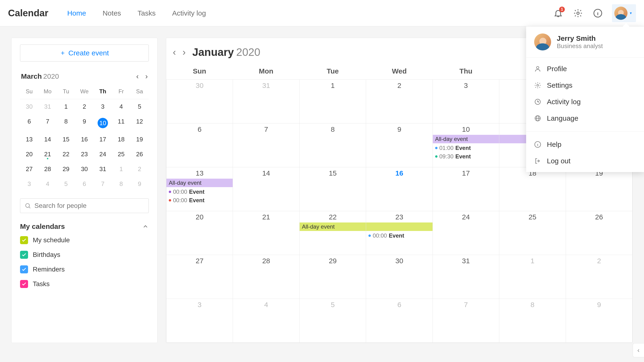 The height and width of the screenshot is (362, 644). What do you see at coordinates (585, 144) in the screenshot?
I see `dropdown-item-help: Help` at bounding box center [585, 144].